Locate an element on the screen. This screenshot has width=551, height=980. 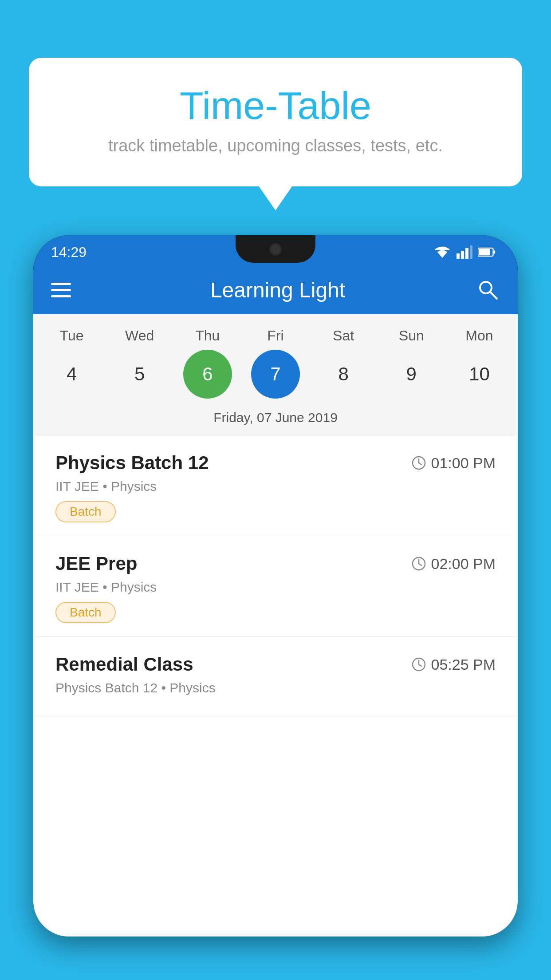
search-icon is located at coordinates (488, 290).